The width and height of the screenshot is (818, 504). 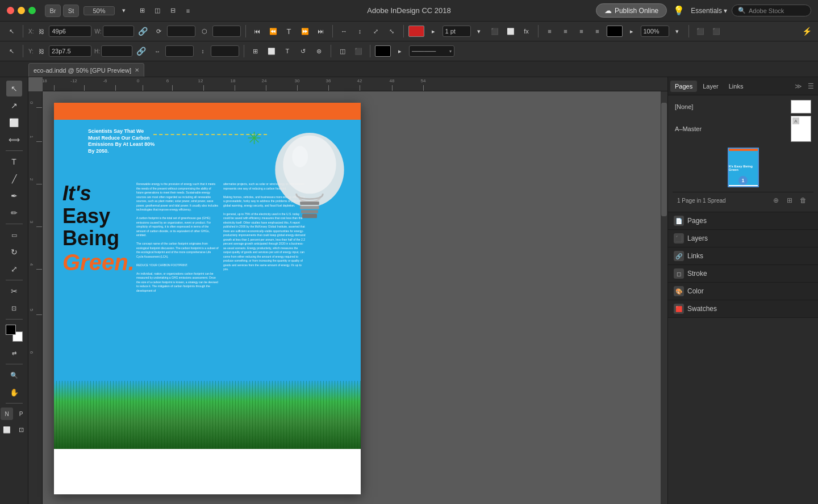 I want to click on page-tool-btn: ⬜, so click(x=14, y=123).